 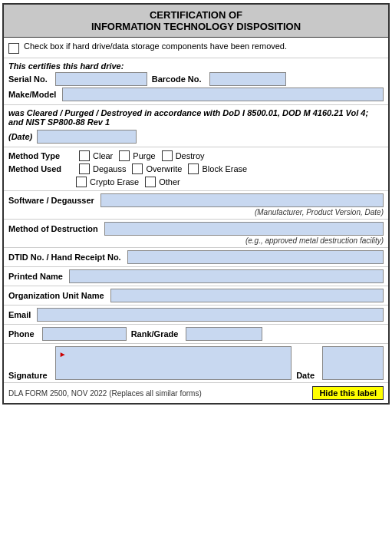 I want to click on destruction-label: Method of Destruction, so click(x=54, y=229).